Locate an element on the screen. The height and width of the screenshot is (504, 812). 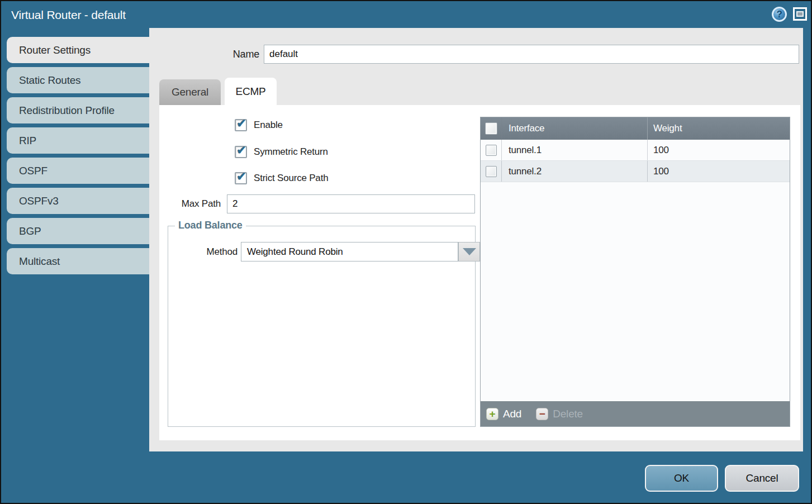
dialog-title: Virtual Router - default is located at coordinates (68, 15).